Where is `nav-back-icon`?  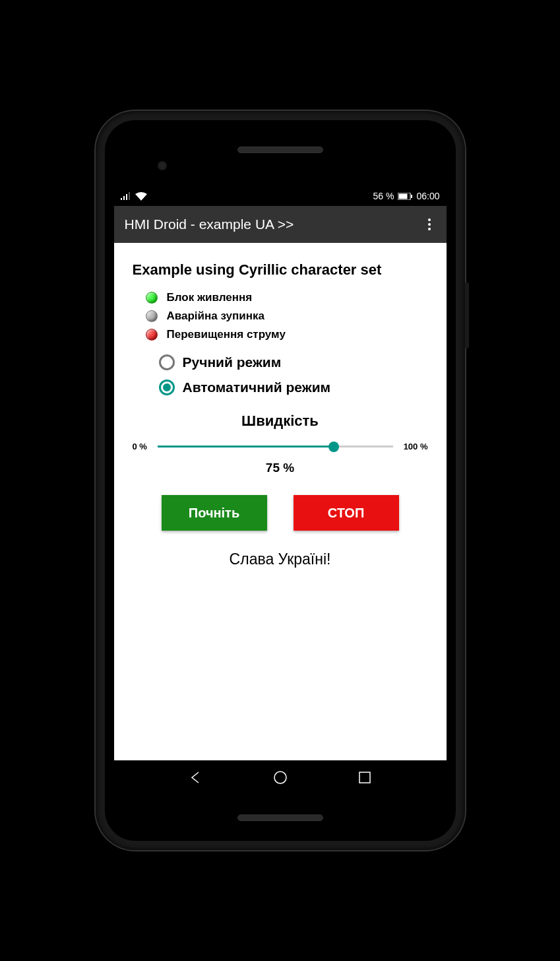
nav-back-icon is located at coordinates (196, 778).